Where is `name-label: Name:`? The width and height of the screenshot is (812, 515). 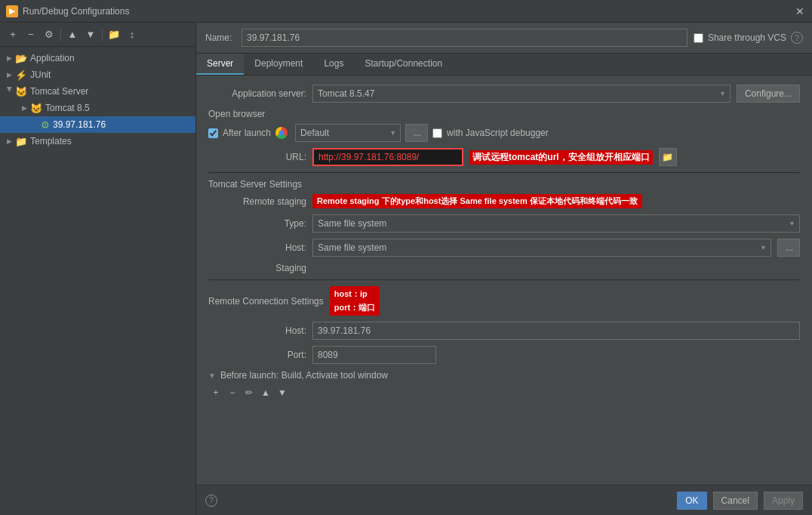 name-label: Name: is located at coordinates (220, 38).